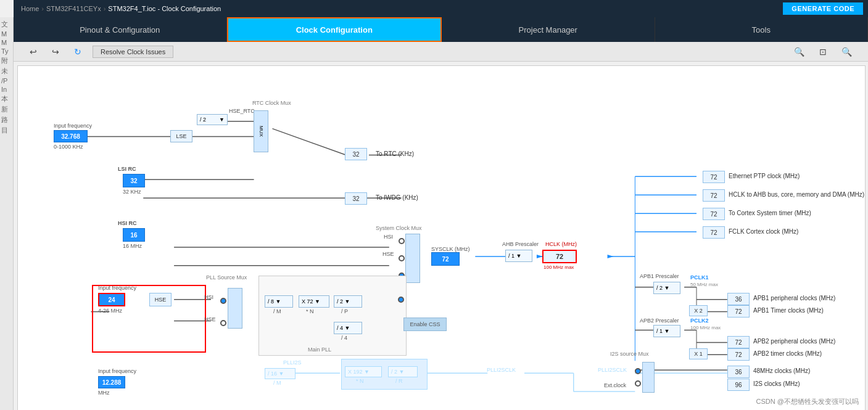 The image size is (868, 410). What do you see at coordinates (698, 311) in the screenshot?
I see `x2-box: X 2` at bounding box center [698, 311].